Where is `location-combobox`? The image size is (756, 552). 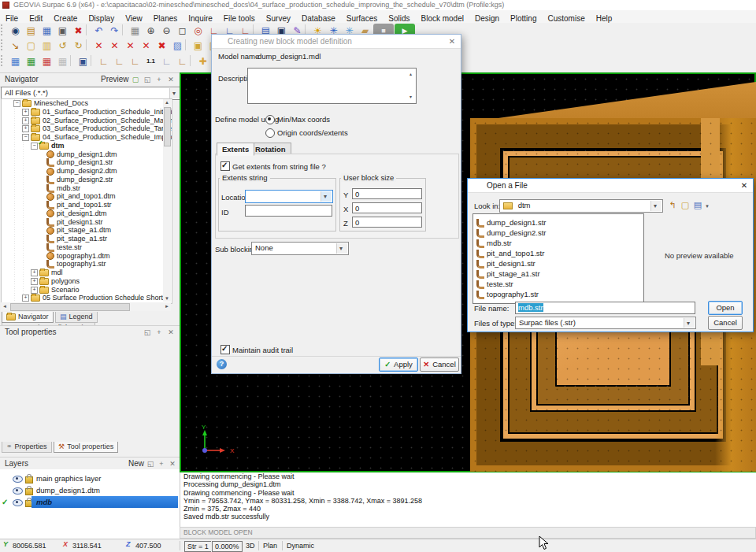
location-combobox is located at coordinates (289, 197).